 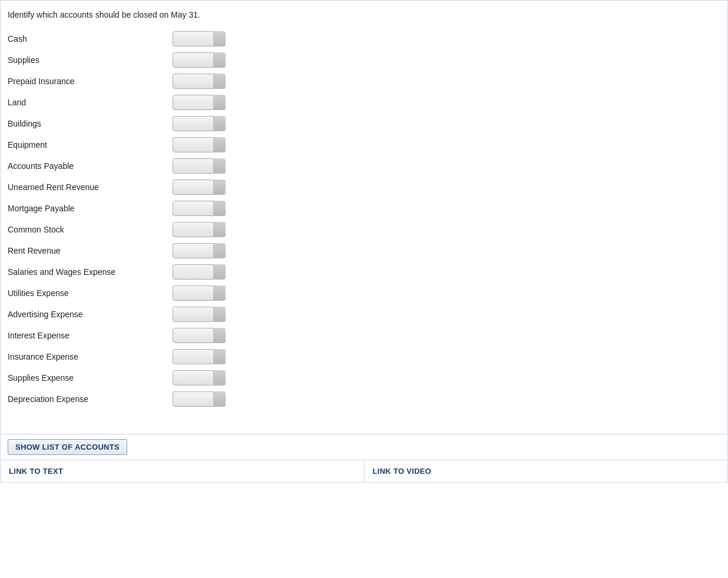 I want to click on account-row-advertising-expense: Advertising ExpenseYesNo, so click(x=364, y=314).